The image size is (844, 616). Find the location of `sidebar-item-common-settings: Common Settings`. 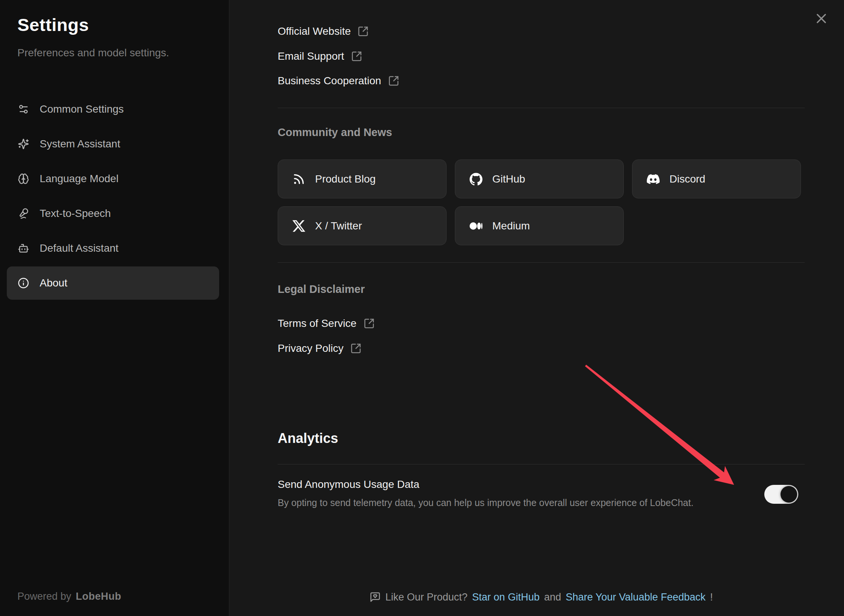

sidebar-item-common-settings: Common Settings is located at coordinates (113, 109).